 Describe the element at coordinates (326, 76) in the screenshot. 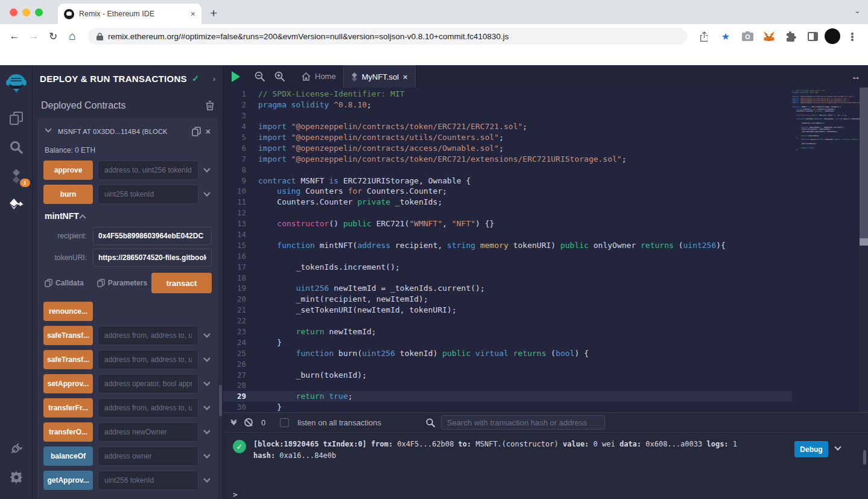

I see `home-tab-label: Home` at that location.